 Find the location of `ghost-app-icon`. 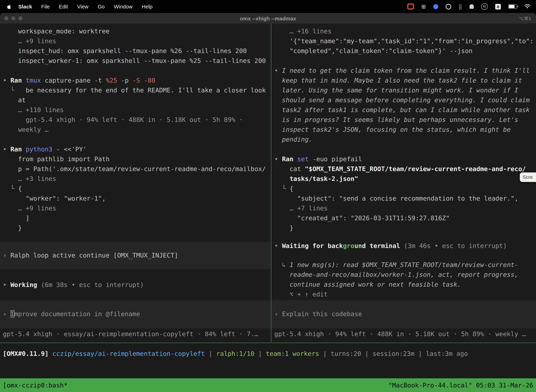

ghost-app-icon is located at coordinates (472, 7).